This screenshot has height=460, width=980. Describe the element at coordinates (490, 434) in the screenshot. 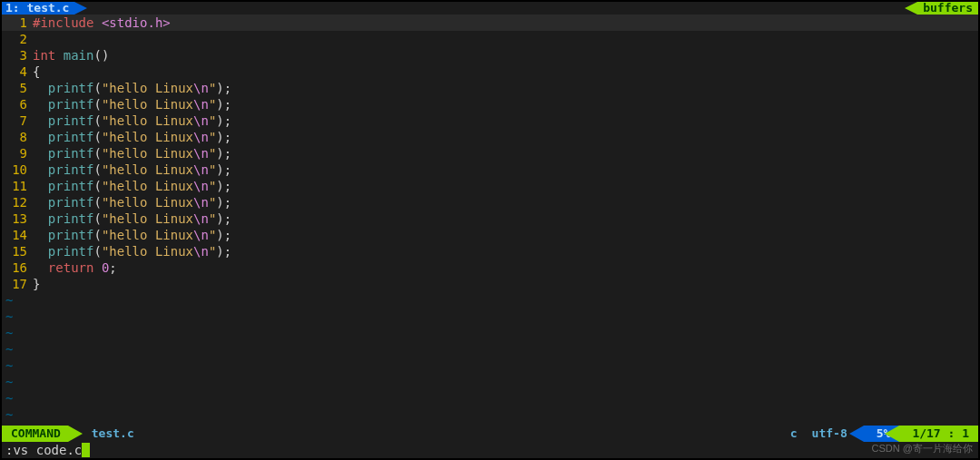

I see `status-line: COMMAND test.c c utf-8 5% 1/17 : 1` at that location.